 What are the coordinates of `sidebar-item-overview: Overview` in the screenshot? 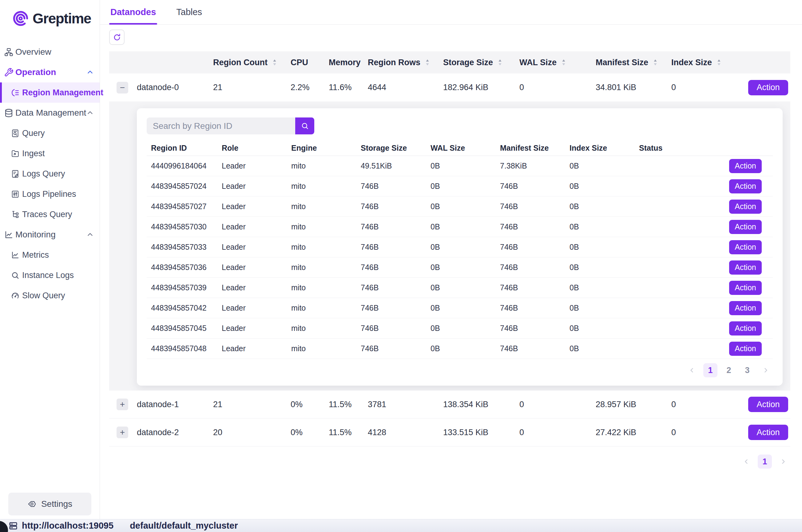 It's located at (50, 52).